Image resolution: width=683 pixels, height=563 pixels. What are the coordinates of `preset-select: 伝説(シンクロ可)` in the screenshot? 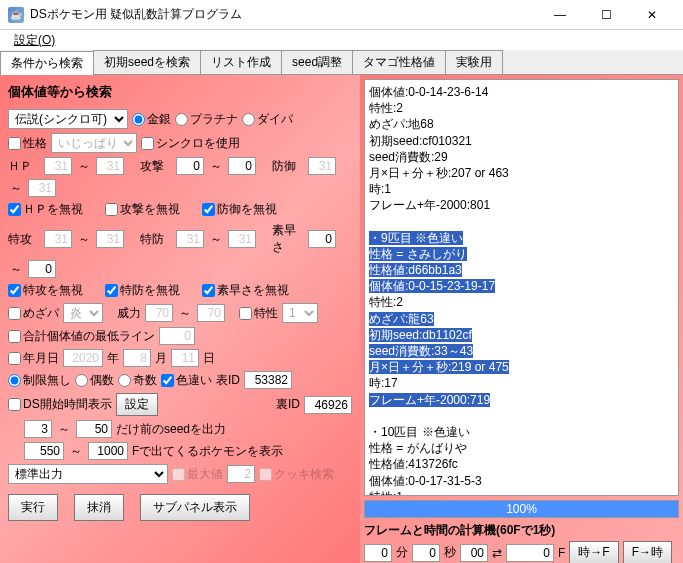 It's located at (68, 119).